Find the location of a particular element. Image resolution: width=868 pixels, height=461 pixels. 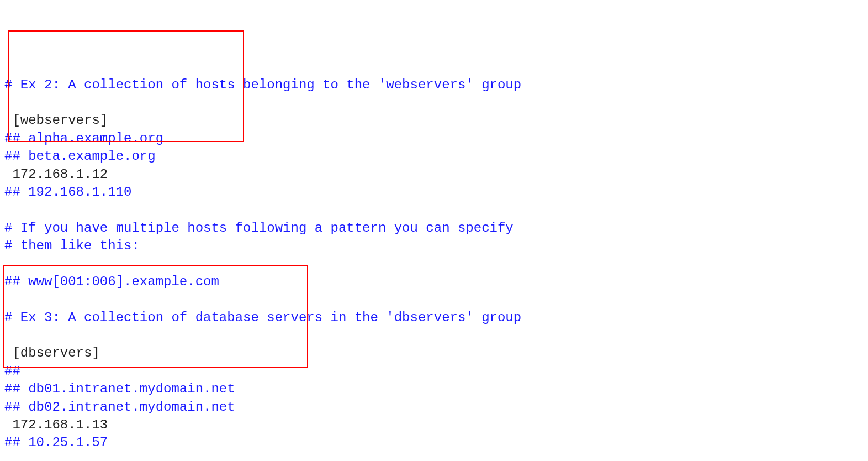

code-line: ## is located at coordinates (434, 371).